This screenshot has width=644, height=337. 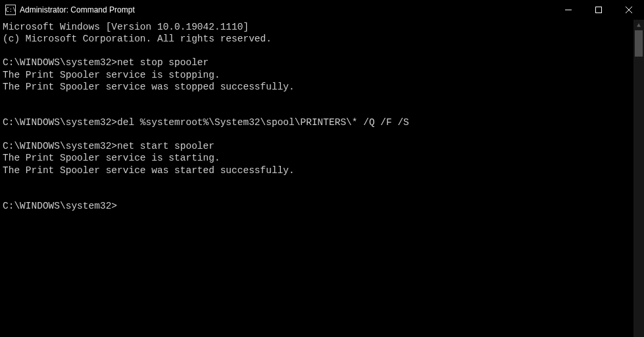 What do you see at coordinates (568, 10) in the screenshot?
I see `minimize-button` at bounding box center [568, 10].